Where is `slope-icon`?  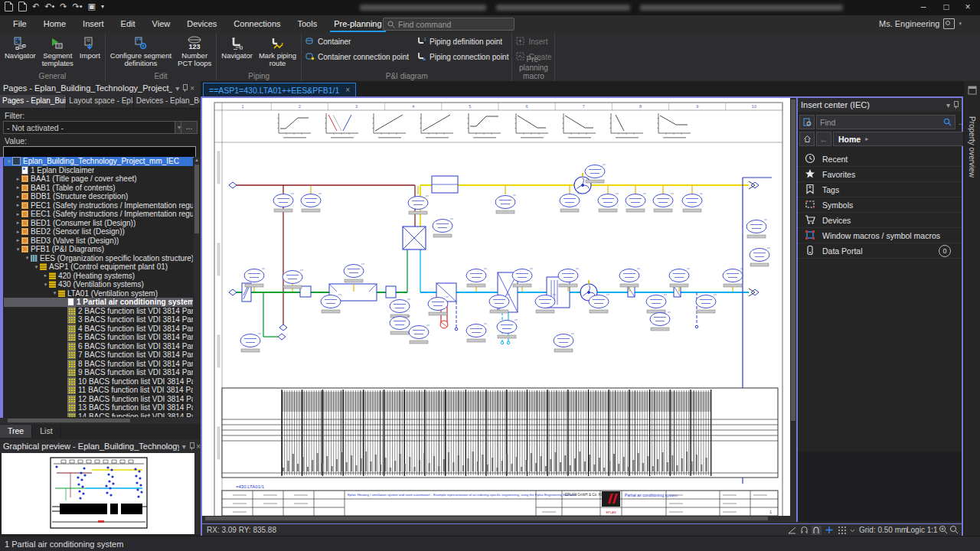
slope-icon is located at coordinates (792, 530).